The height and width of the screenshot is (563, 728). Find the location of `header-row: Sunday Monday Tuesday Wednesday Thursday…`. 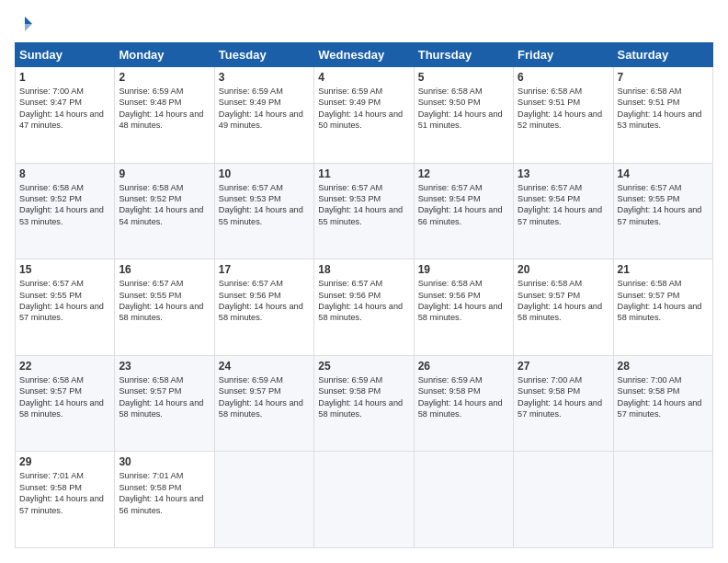

header-row: Sunday Monday Tuesday Wednesday Thursday… is located at coordinates (364, 55).